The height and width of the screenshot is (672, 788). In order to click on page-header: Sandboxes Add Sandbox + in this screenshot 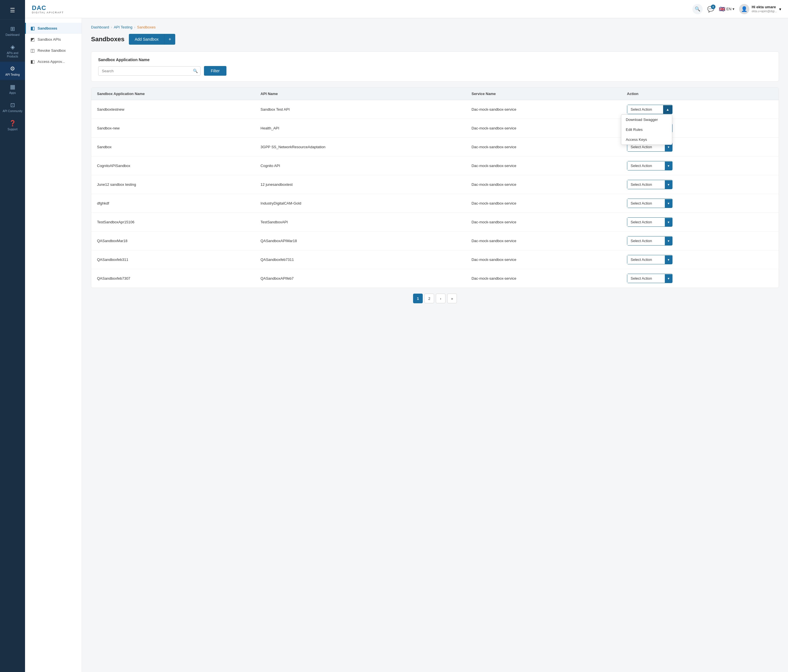, I will do `click(435, 39)`.